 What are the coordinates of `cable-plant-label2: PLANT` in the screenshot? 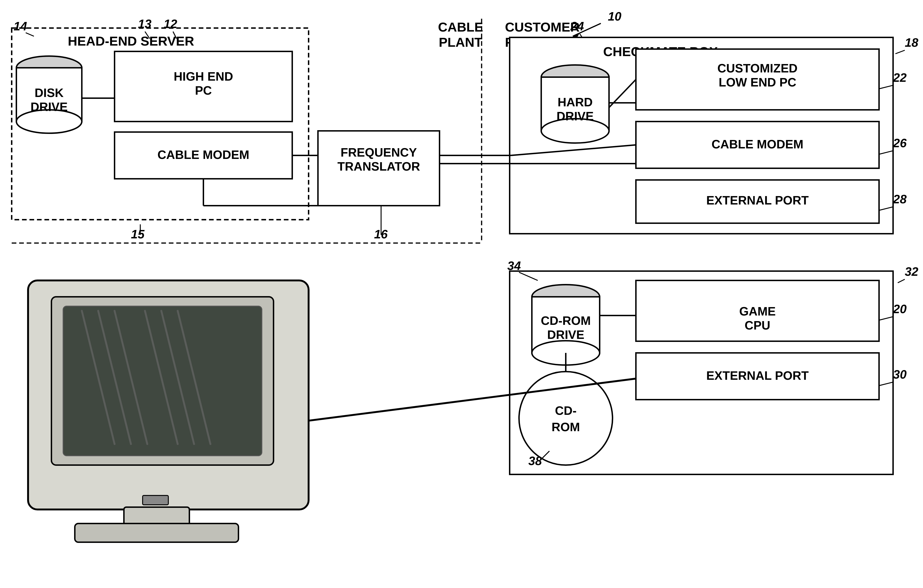 It's located at (461, 42).